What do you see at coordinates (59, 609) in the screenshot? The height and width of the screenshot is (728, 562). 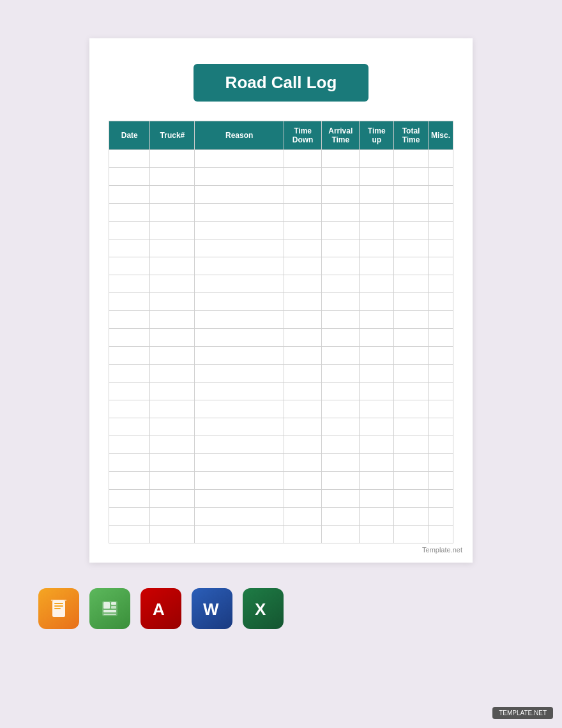 I see `icon-pages` at bounding box center [59, 609].